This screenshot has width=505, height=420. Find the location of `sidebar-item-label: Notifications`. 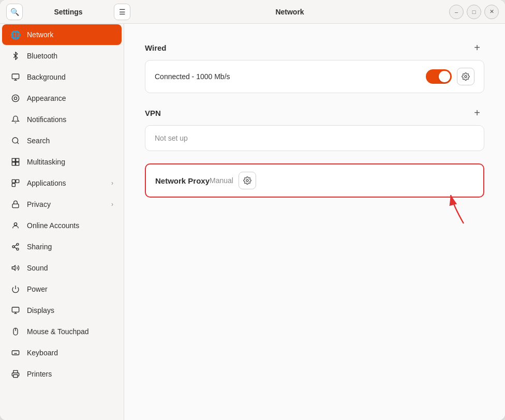

sidebar-item-label: Notifications is located at coordinates (47, 119).